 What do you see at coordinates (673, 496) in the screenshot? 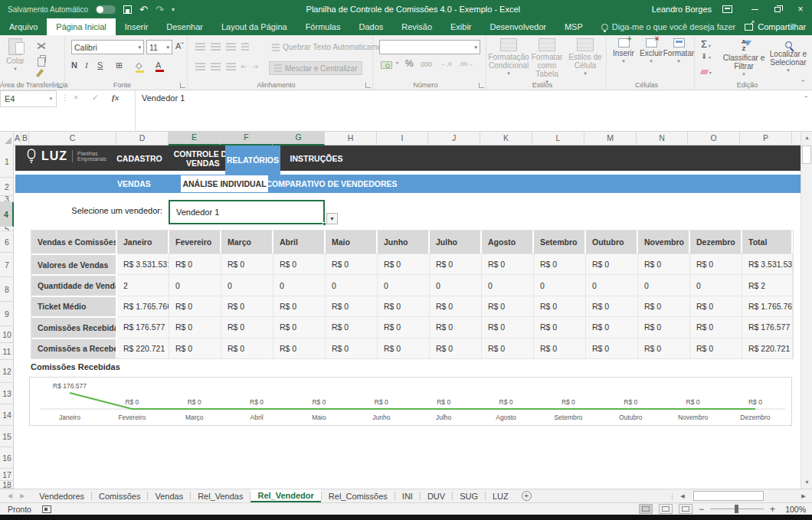
I see `splitter-handle: ⋮` at bounding box center [673, 496].